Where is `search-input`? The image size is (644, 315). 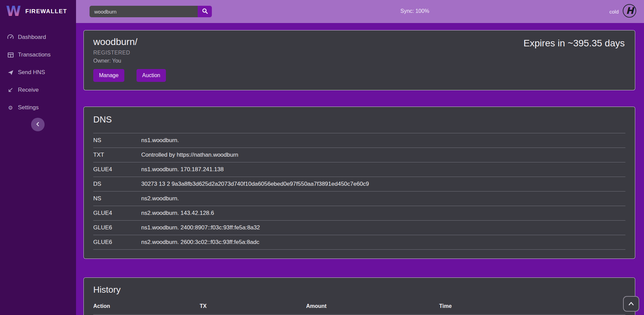
search-input is located at coordinates (144, 12).